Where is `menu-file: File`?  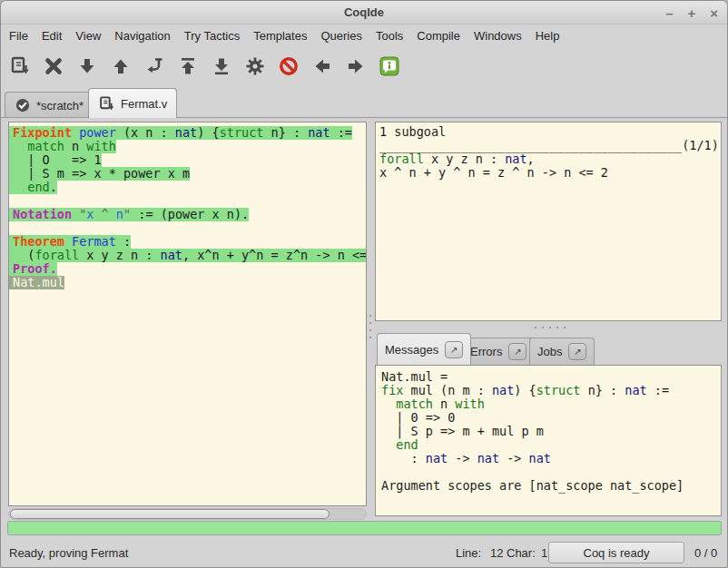 menu-file: File is located at coordinates (18, 36).